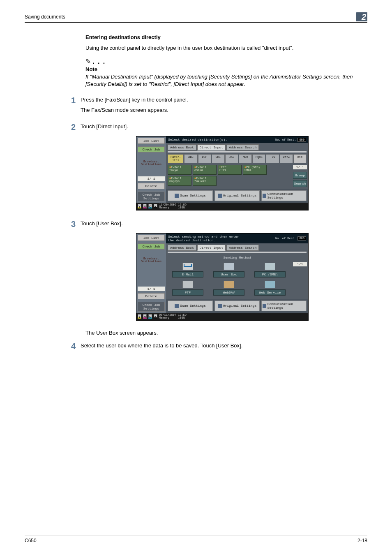 The image size is (392, 555). What do you see at coordinates (229, 275) in the screenshot?
I see `method-userbox: User Box` at bounding box center [229, 275].